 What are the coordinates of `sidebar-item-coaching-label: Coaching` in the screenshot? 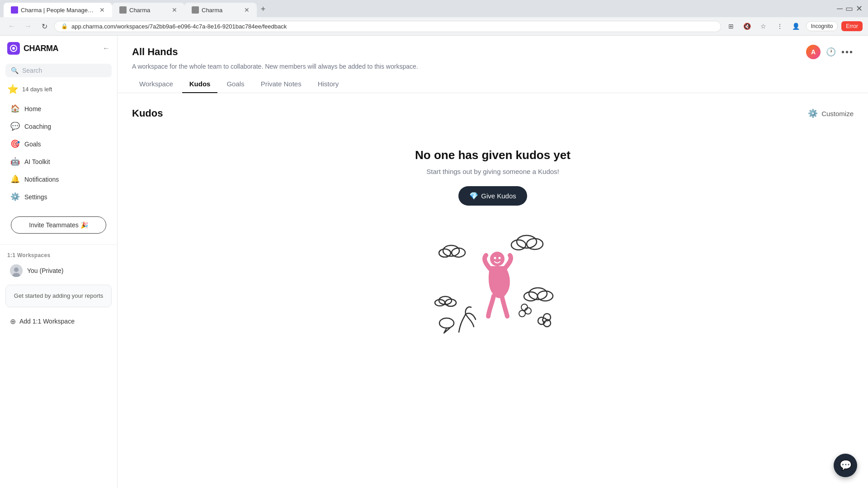 It's located at (38, 127).